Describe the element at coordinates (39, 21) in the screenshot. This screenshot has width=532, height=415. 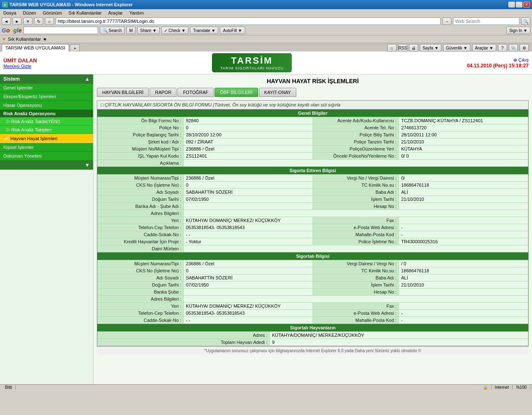
I see `refresh-button: ↻` at that location.